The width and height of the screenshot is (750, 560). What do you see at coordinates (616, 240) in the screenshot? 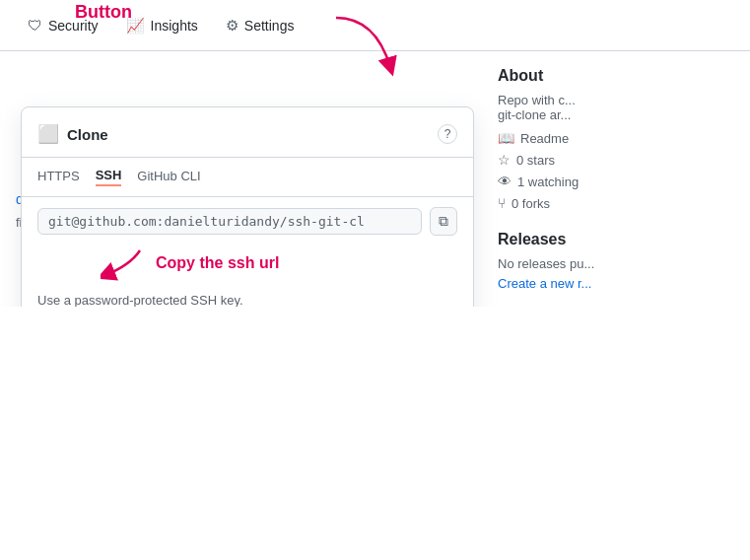
I see `releases-title: Releases` at bounding box center [616, 240].